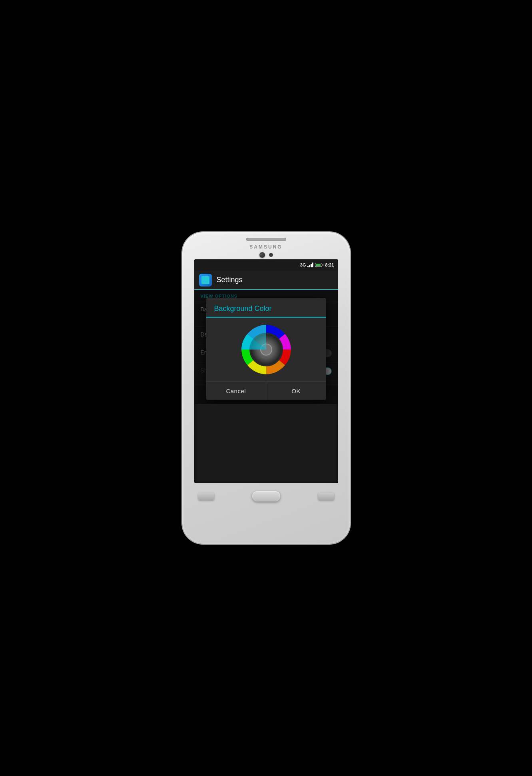 The height and width of the screenshot is (776, 532). What do you see at coordinates (205, 280) in the screenshot?
I see `app-icon-inner` at bounding box center [205, 280].